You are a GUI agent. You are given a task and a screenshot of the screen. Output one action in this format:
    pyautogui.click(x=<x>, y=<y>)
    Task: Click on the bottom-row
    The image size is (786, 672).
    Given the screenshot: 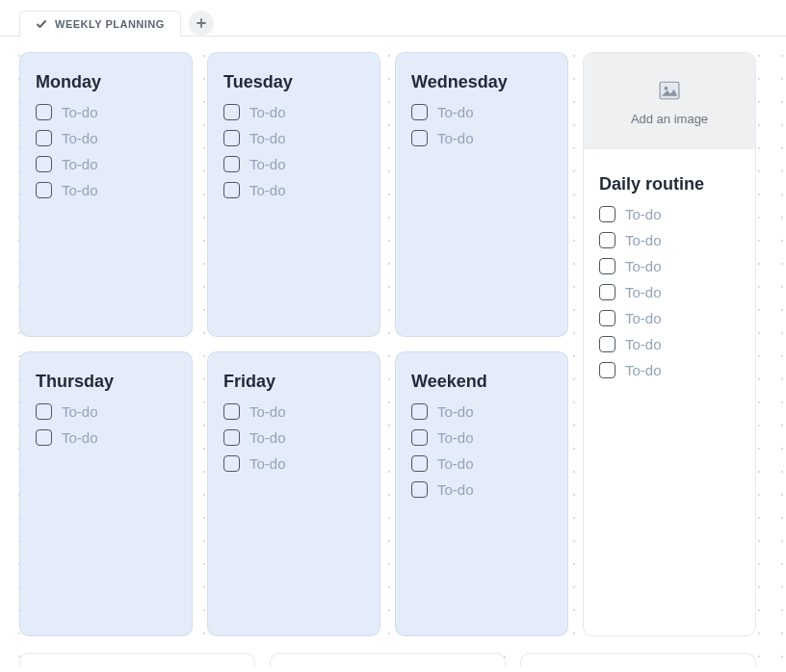 What is the action you would take?
    pyautogui.click(x=387, y=659)
    